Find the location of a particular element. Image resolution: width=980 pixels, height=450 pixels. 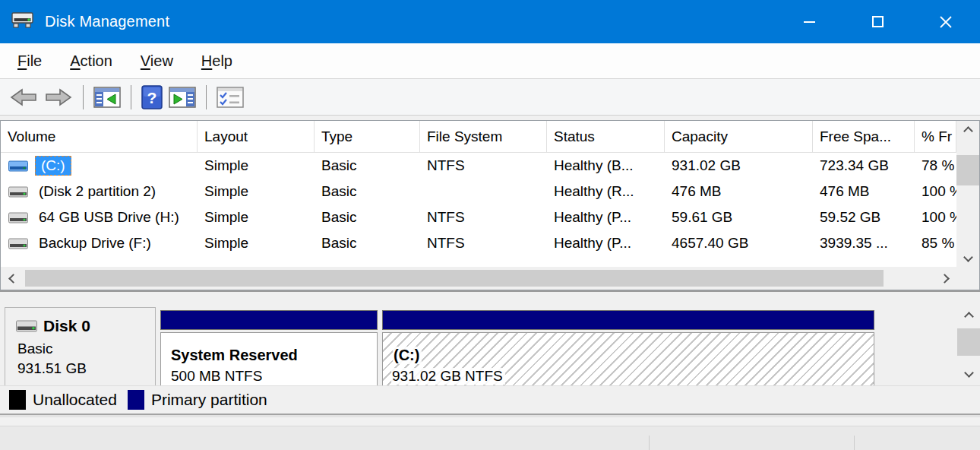

maximize-icon is located at coordinates (878, 21).